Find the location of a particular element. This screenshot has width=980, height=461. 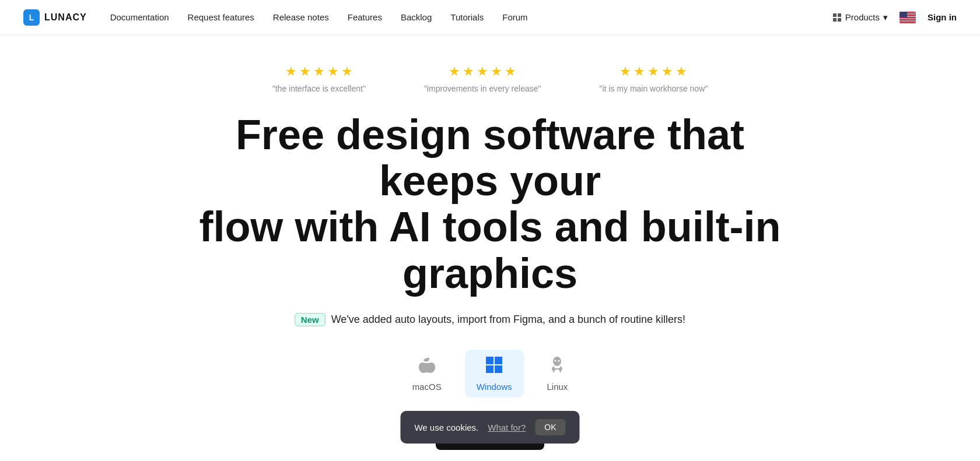

logo: L LUNACY is located at coordinates (55, 17).